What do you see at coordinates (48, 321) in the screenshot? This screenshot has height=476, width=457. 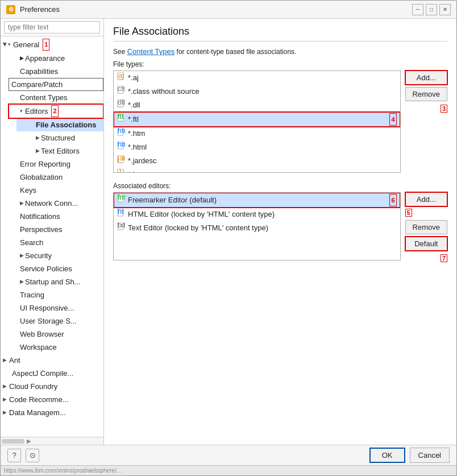 I see `tree-label-user-storage: User Storage S...` at bounding box center [48, 321].